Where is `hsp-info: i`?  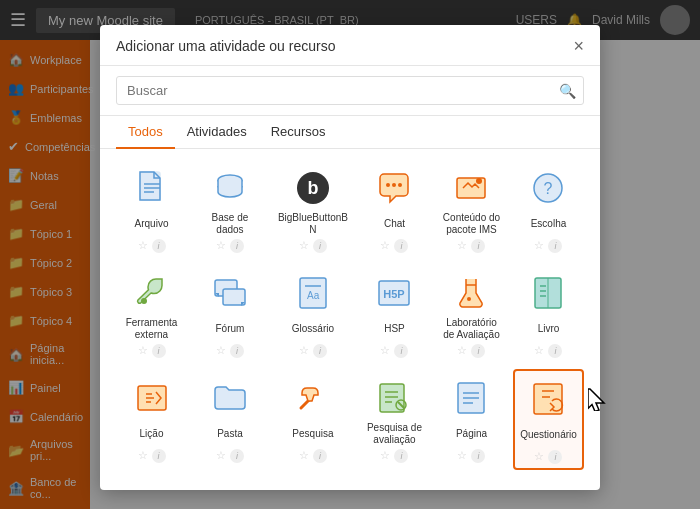
hsp-info: i is located at coordinates (401, 351).